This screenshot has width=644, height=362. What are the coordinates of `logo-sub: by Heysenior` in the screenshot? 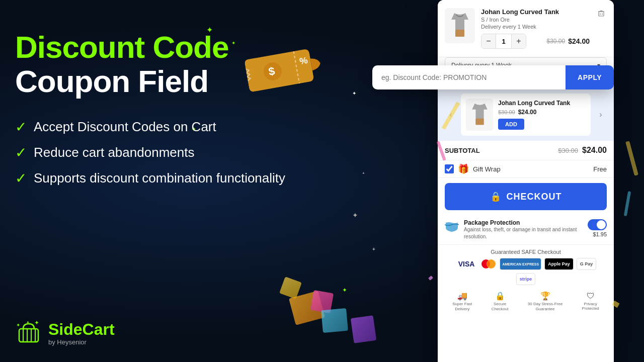 It's located at (82, 342).